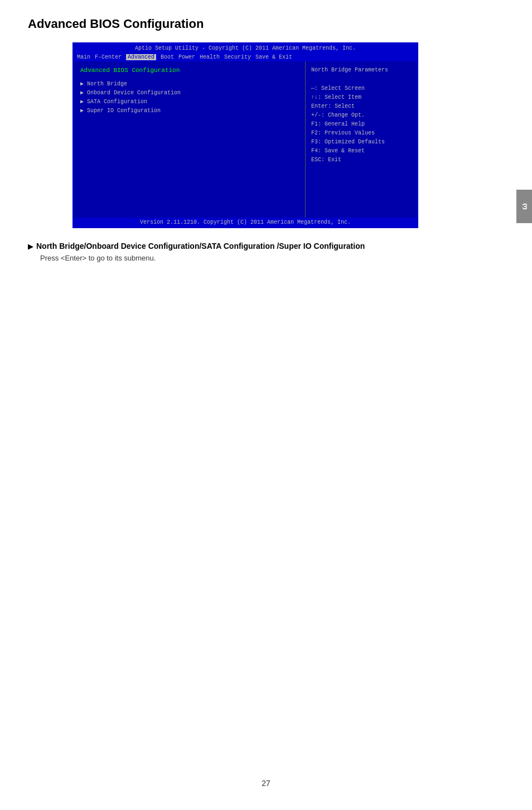 The image size is (532, 810). What do you see at coordinates (524, 206) in the screenshot?
I see `side-tab: ω` at bounding box center [524, 206].